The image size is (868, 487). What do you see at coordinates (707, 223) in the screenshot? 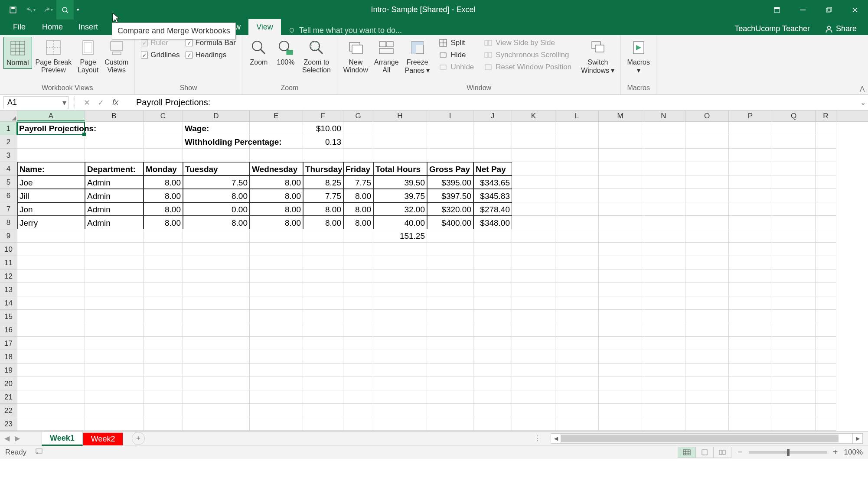
I see `cell-O8` at bounding box center [707, 223].